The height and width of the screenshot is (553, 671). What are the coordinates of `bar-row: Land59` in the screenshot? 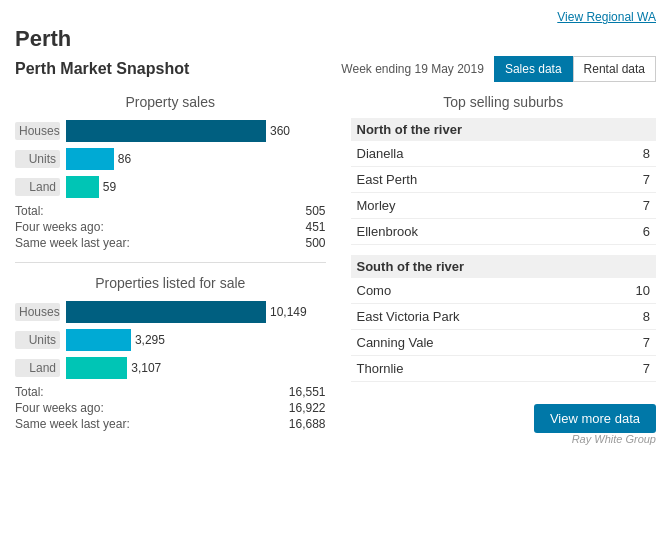 It's located at (170, 187).